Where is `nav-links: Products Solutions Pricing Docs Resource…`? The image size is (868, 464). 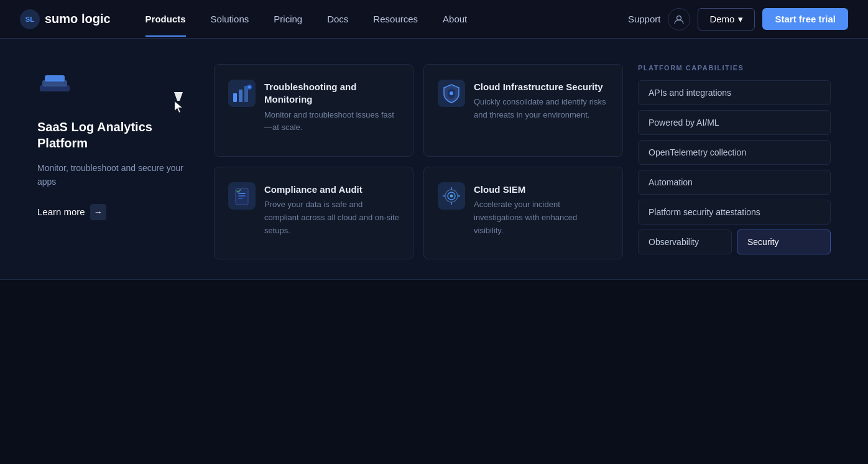 nav-links: Products Solutions Pricing Docs Resource… is located at coordinates (382, 19).